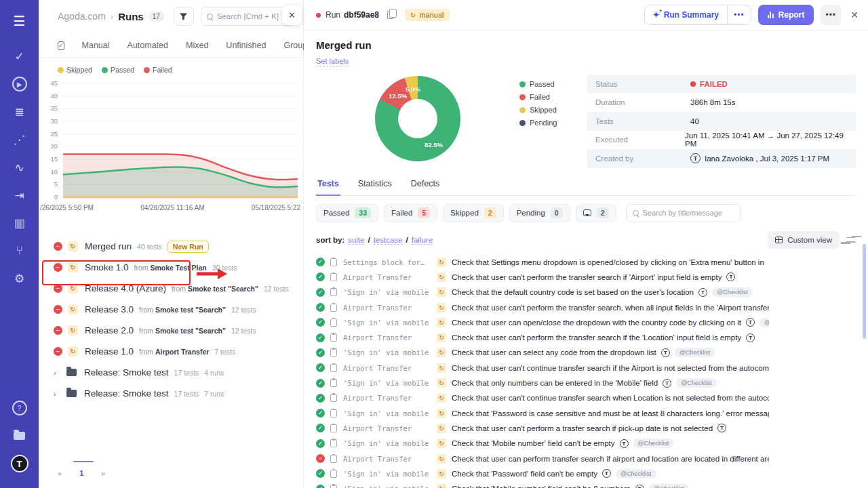  Describe the element at coordinates (20, 251) in the screenshot. I see `branch-icon: ⑂` at that location.